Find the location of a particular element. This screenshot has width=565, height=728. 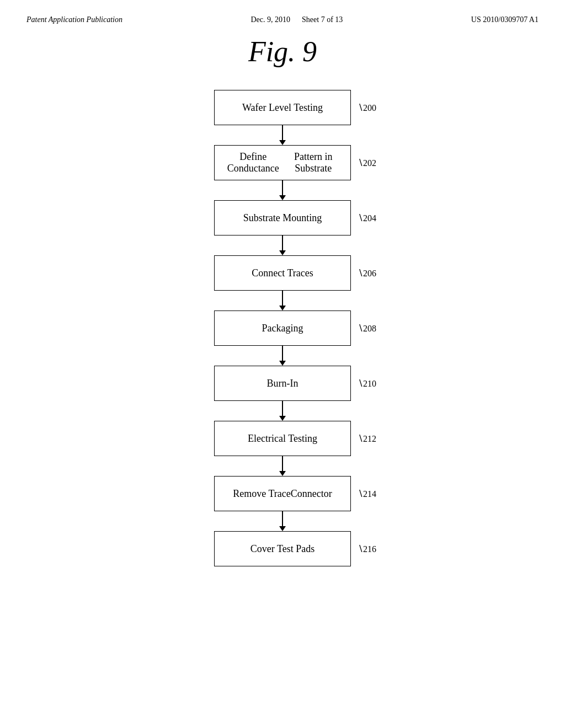

step-row: Burn-In∖210 is located at coordinates (282, 383).